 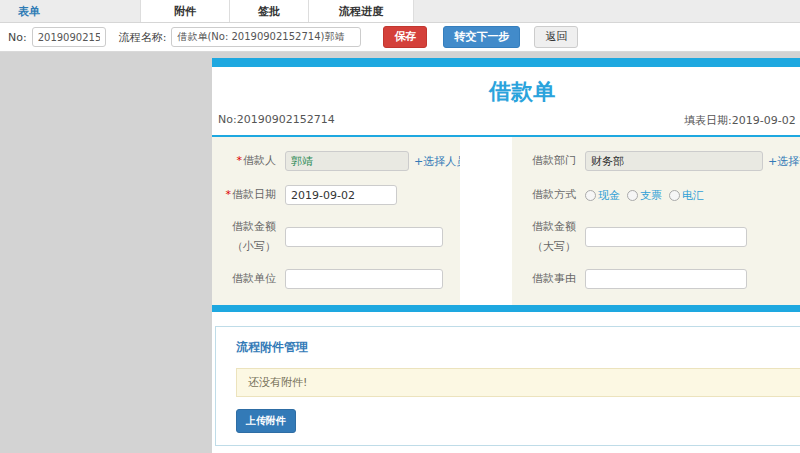 What do you see at coordinates (544, 279) in the screenshot?
I see `borrow-reason-label: 借款事由` at bounding box center [544, 279].